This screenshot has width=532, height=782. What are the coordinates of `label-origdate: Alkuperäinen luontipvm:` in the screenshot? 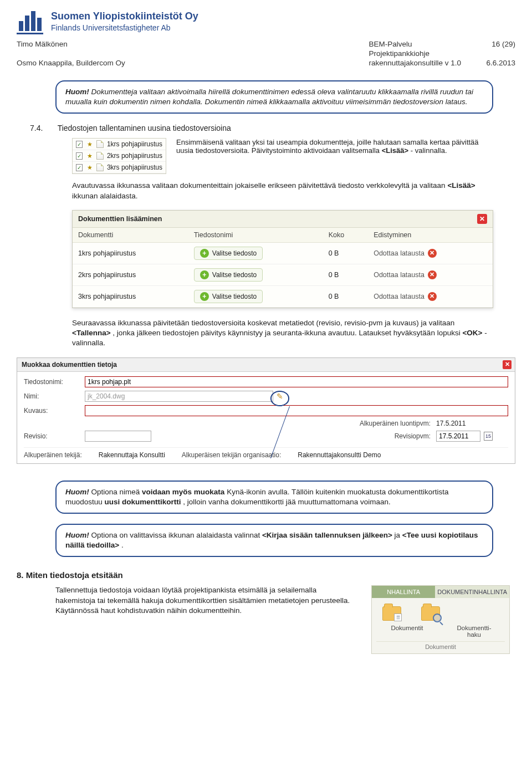 It's located at (389, 423).